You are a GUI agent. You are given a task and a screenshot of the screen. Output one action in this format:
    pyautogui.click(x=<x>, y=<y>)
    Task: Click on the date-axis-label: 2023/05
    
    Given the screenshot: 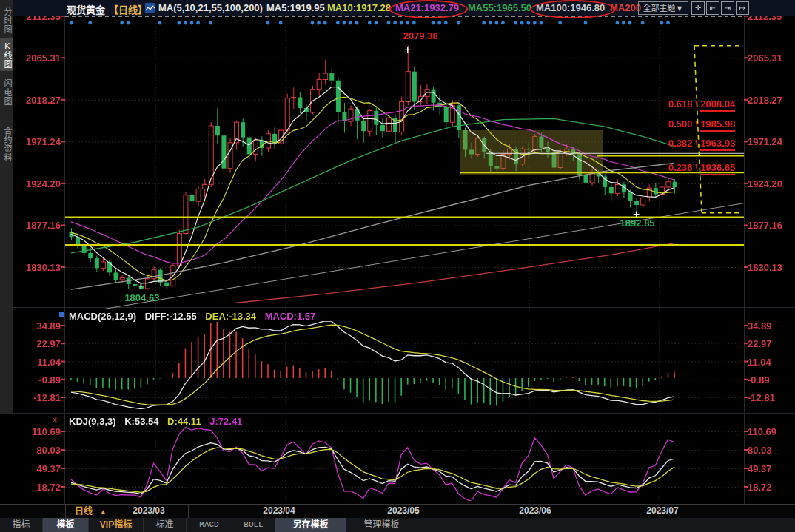 What is the action you would take?
    pyautogui.click(x=403, y=511)
    